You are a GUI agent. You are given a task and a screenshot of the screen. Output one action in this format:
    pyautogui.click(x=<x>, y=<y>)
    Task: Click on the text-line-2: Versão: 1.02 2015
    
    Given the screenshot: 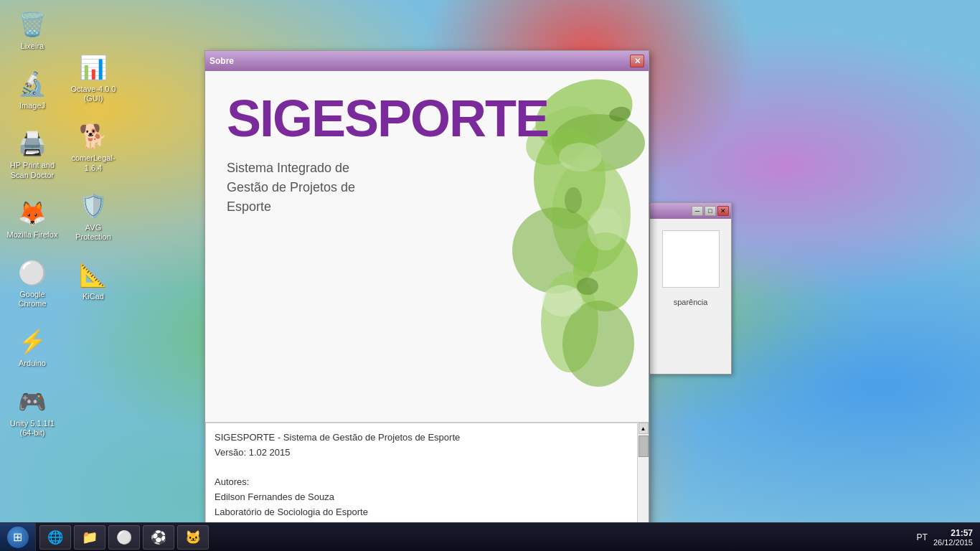 What is the action you would take?
    pyautogui.click(x=417, y=453)
    